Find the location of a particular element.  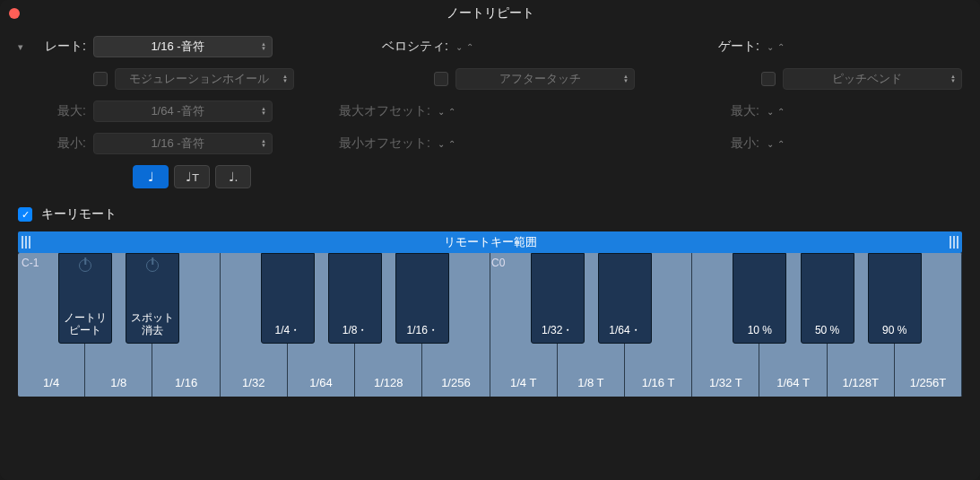

black-key-label: 1/32・ is located at coordinates (558, 330).